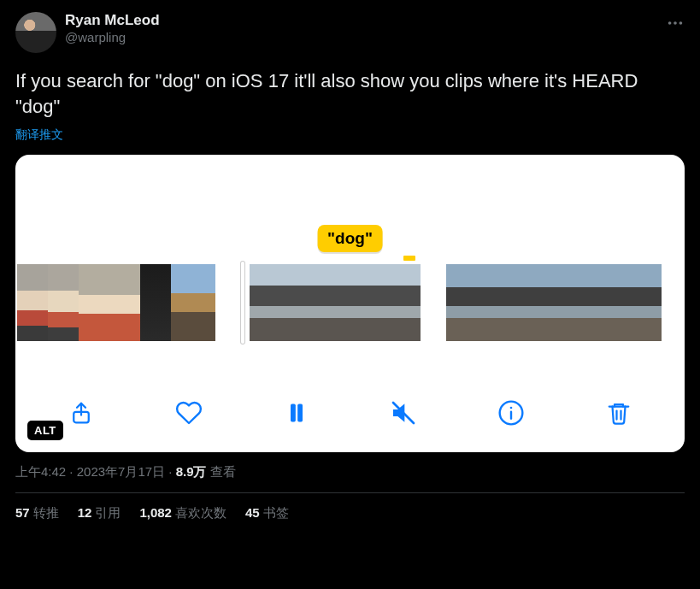 The height and width of the screenshot is (589, 700). What do you see at coordinates (113, 38) in the screenshot?
I see `user-handle: @warpling` at bounding box center [113, 38].